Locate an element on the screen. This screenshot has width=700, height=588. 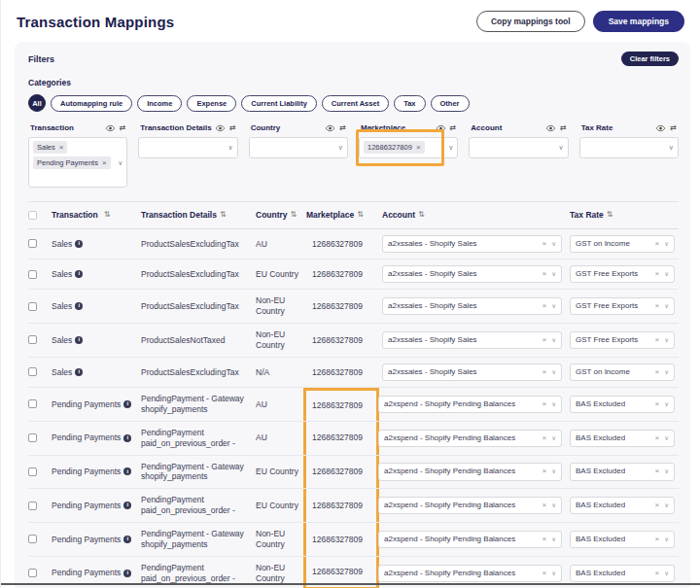
filter-select-marketplace: 12686327809 × ∨ is located at coordinates (408, 148).